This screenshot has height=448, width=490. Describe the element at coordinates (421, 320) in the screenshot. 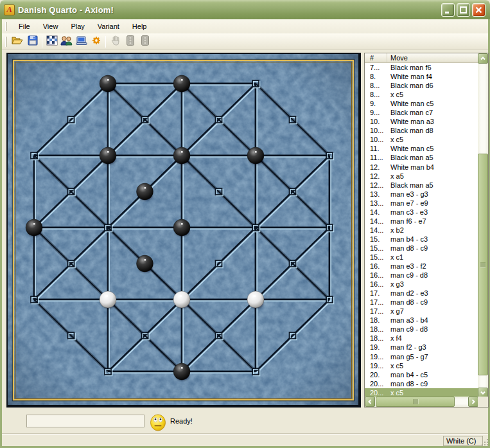

I see `move-row: 18.man a3 - b4` at that location.